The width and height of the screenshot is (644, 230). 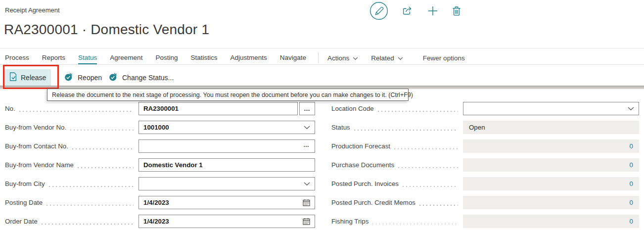 What do you see at coordinates (141, 77) in the screenshot?
I see `change-status-button: Change Status...` at bounding box center [141, 77].